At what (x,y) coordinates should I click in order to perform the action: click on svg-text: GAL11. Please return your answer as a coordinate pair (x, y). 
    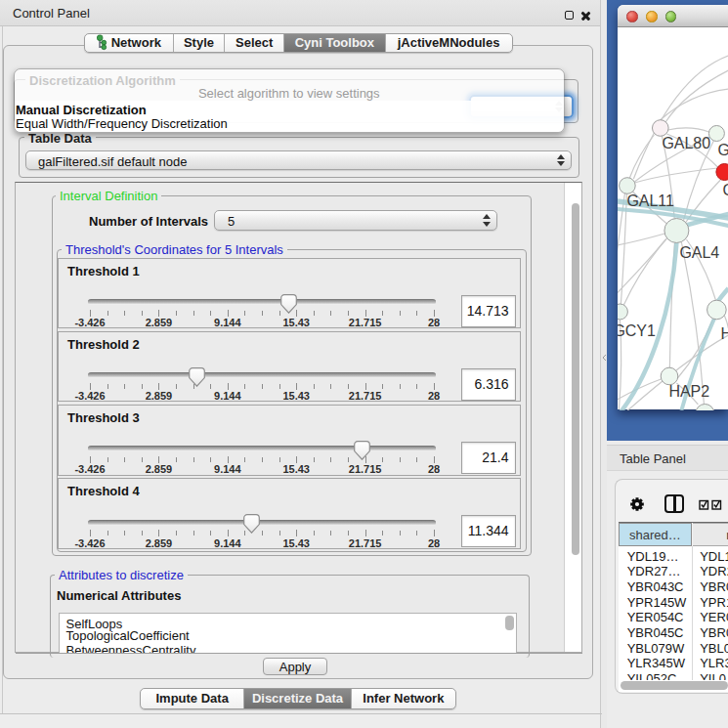
    Looking at the image, I should click on (651, 201).